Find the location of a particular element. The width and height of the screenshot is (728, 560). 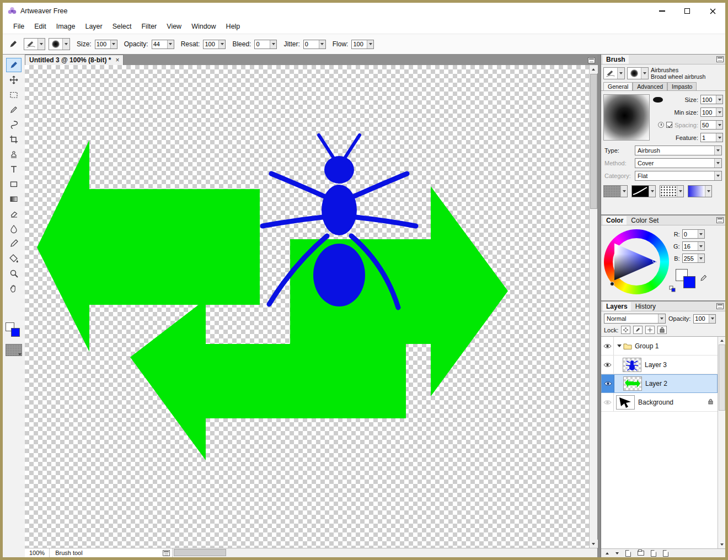

menu-item-window: Window is located at coordinates (204, 26).